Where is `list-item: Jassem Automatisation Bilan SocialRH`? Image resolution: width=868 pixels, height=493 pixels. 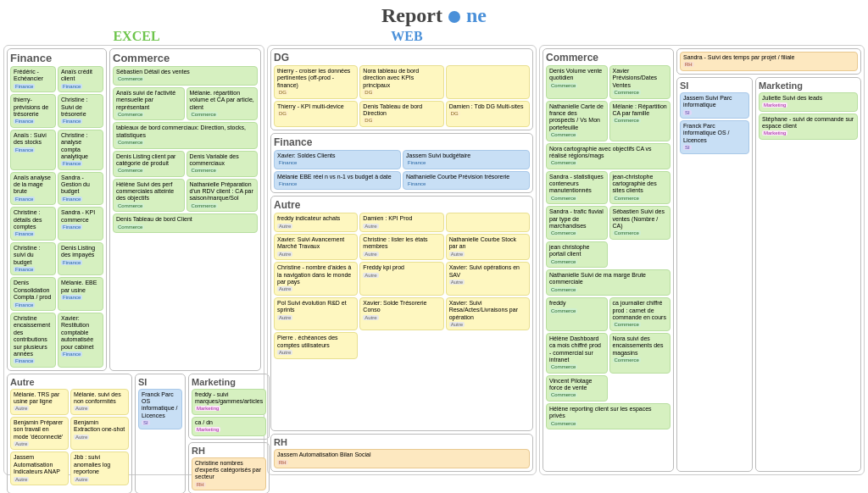 list-item: Jassem Automatisation Bilan SocialRH is located at coordinates (402, 459).